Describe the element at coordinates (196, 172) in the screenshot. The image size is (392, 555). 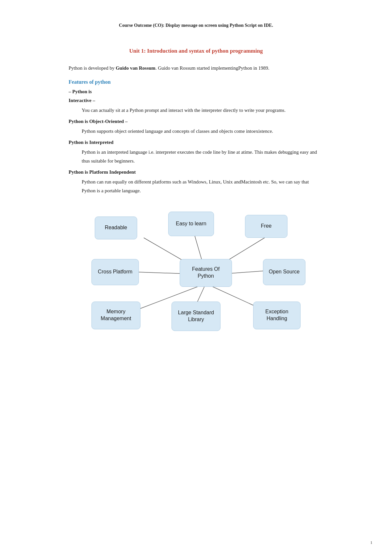
I see `platform-heading: Python is Platform Independent` at that location.